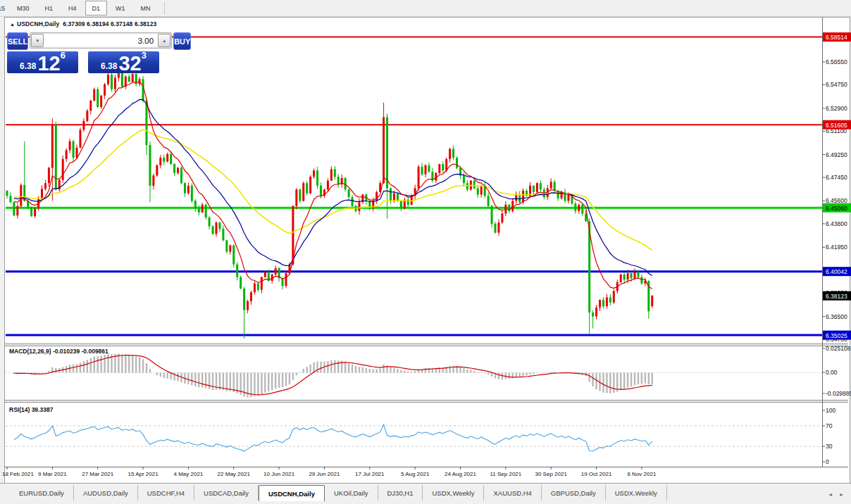 This screenshot has height=504, width=851. Describe the element at coordinates (49, 63) in the screenshot. I see `sell-price-pips: 12` at that location.